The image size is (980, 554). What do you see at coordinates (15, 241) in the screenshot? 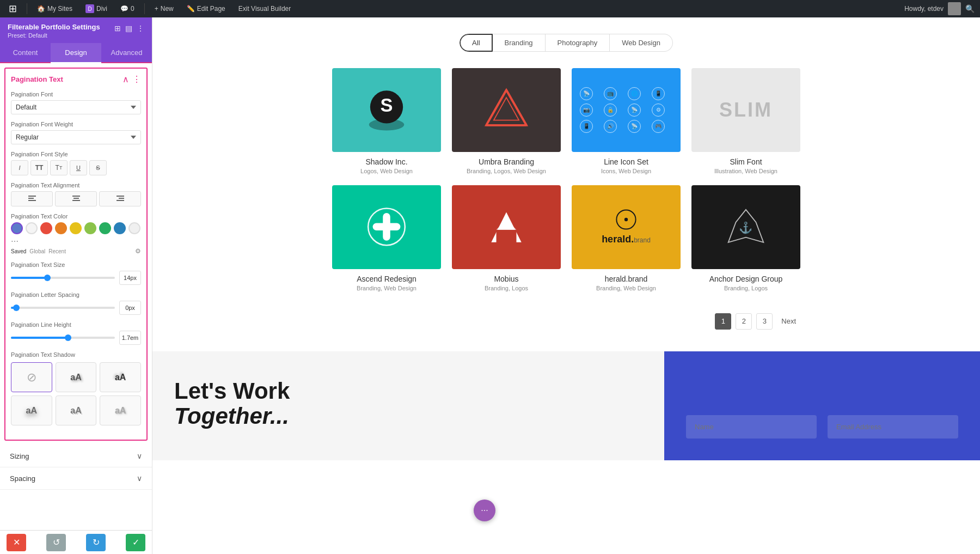
I see `color-more-icon: ⋯` at bounding box center [15, 241].